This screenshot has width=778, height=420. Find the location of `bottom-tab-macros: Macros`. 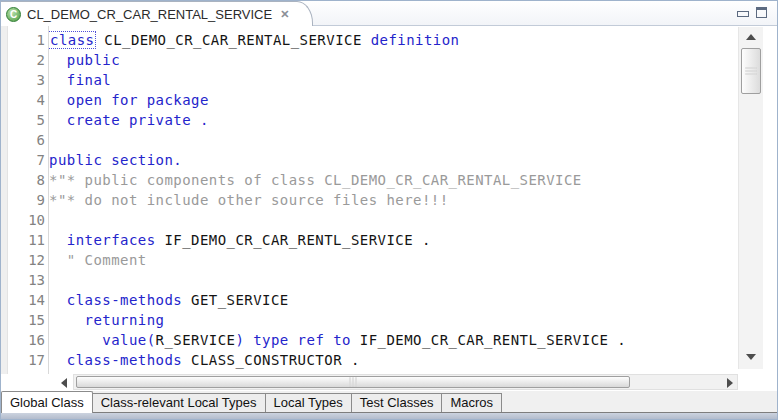

bottom-tab-macros: Macros is located at coordinates (472, 402).